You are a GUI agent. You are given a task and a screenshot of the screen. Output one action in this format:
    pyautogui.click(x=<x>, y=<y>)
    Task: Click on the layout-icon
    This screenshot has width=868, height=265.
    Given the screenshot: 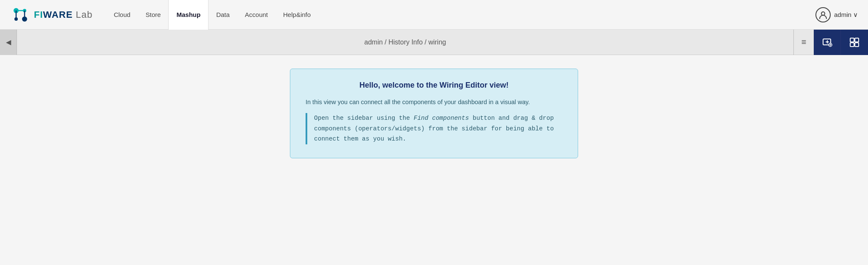 What is the action you would take?
    pyautogui.click(x=854, y=42)
    